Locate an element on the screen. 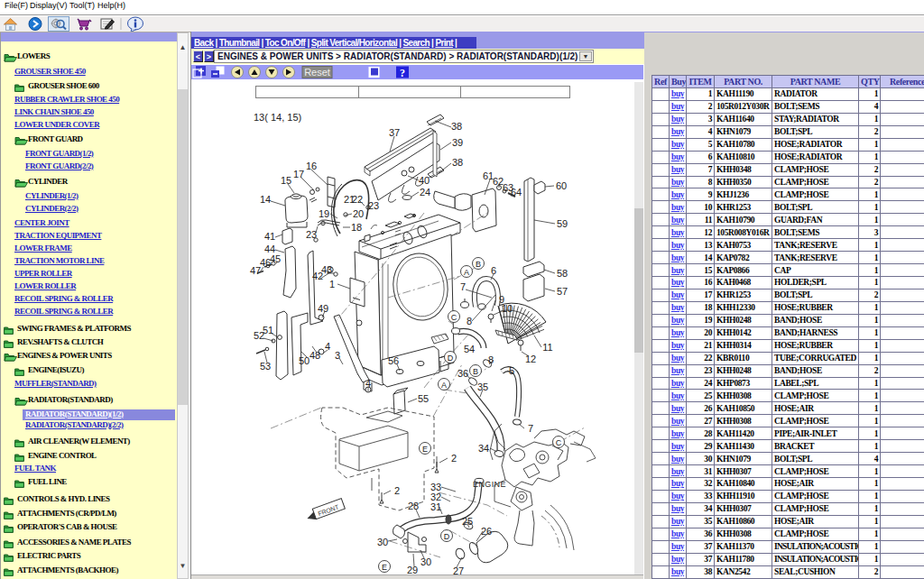  svg-text: Reset is located at coordinates (318, 72).